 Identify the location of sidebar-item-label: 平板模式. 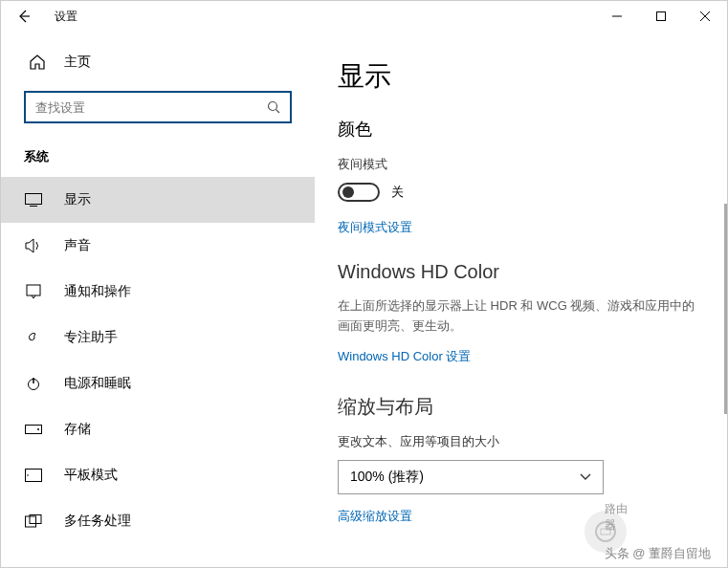
(91, 475).